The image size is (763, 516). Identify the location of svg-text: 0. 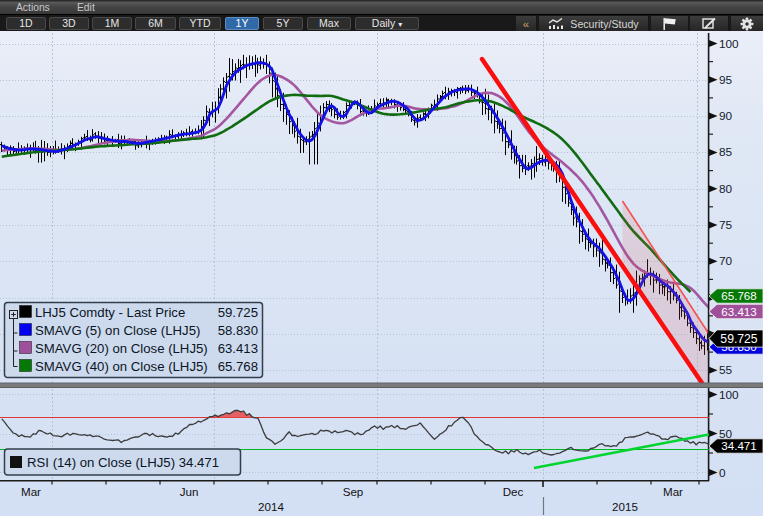
(722, 473).